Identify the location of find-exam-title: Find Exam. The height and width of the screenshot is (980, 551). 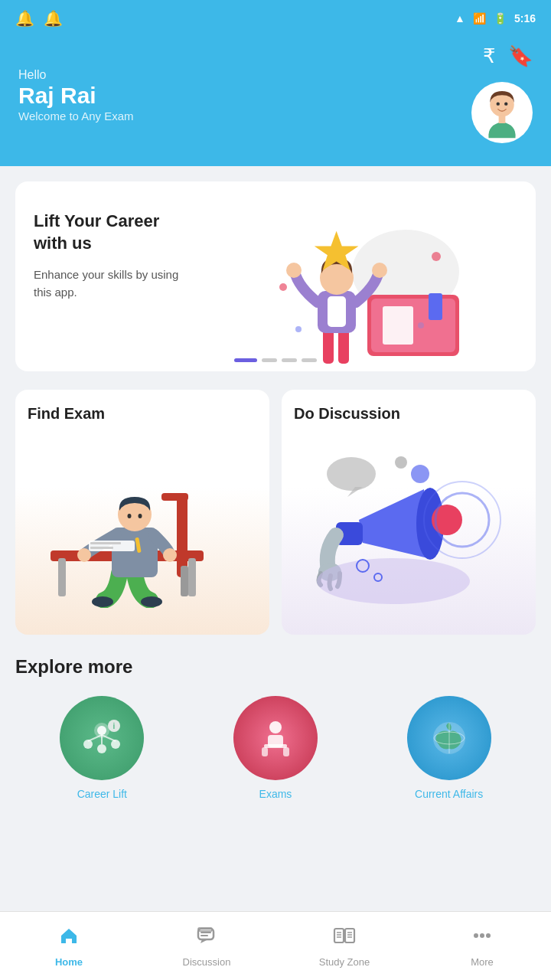
(142, 413).